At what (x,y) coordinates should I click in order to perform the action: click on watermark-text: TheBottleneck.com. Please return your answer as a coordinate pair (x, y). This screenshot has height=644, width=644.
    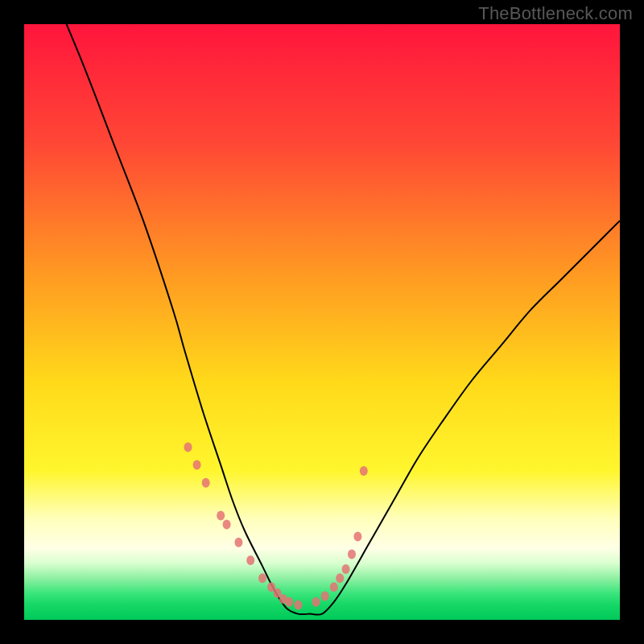
    Looking at the image, I should click on (555, 14).